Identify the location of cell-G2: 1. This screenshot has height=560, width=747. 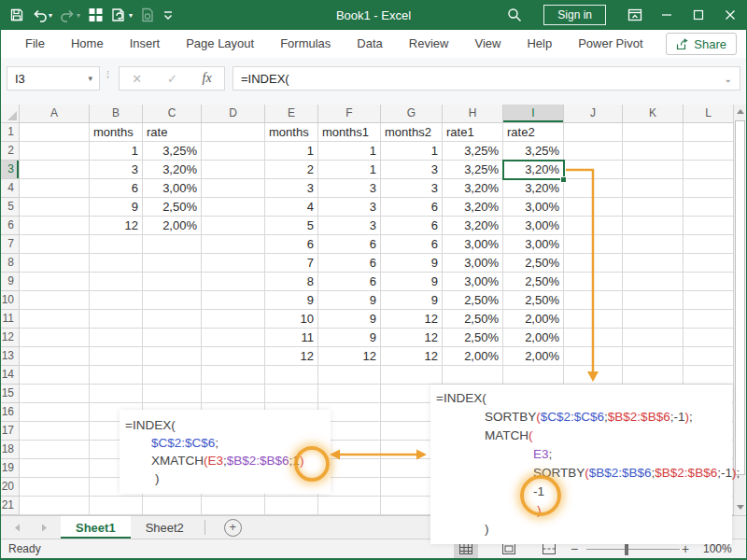
(412, 151).